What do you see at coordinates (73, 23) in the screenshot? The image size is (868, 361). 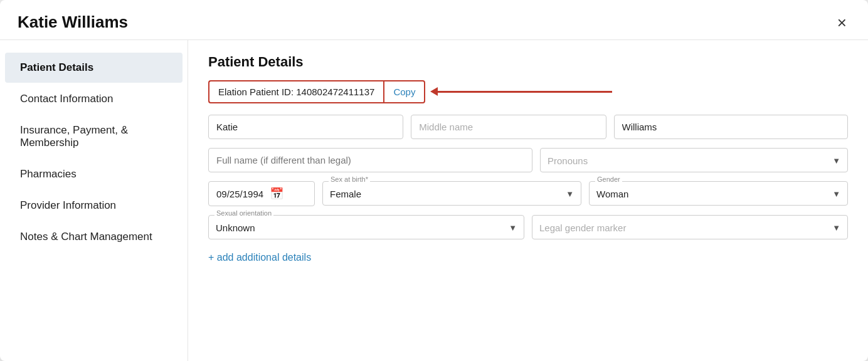 I see `modal-title: Katie Williams` at bounding box center [73, 23].